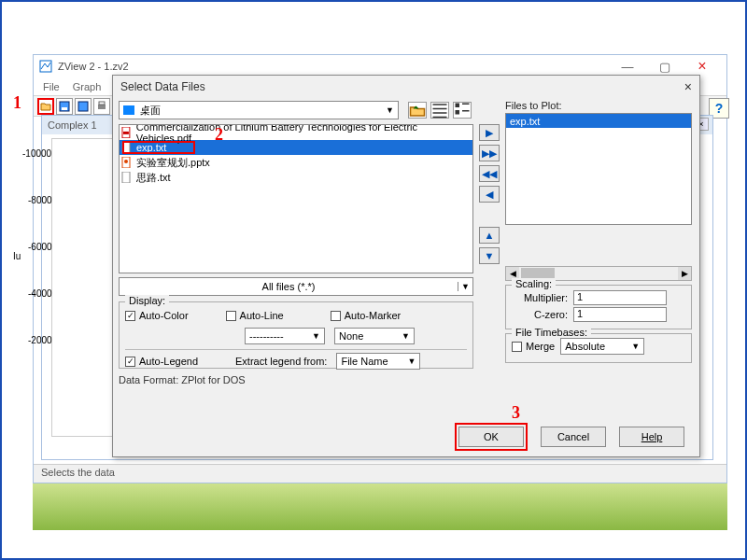 This screenshot has width=747, height=560. Describe the element at coordinates (303, 134) in the screenshot. I see `file-name: Commercialization of Lithium Battery Tec…` at that location.